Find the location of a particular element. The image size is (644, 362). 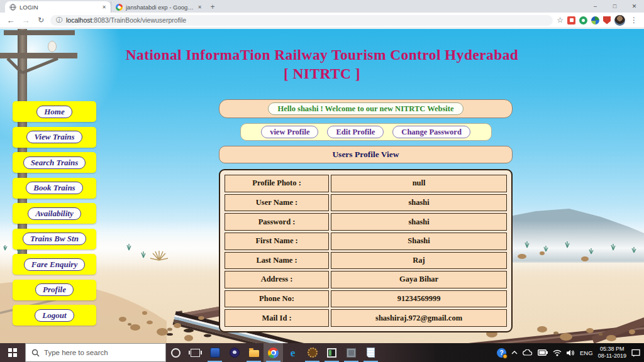

change-password-button: Change Password is located at coordinates (431, 132).